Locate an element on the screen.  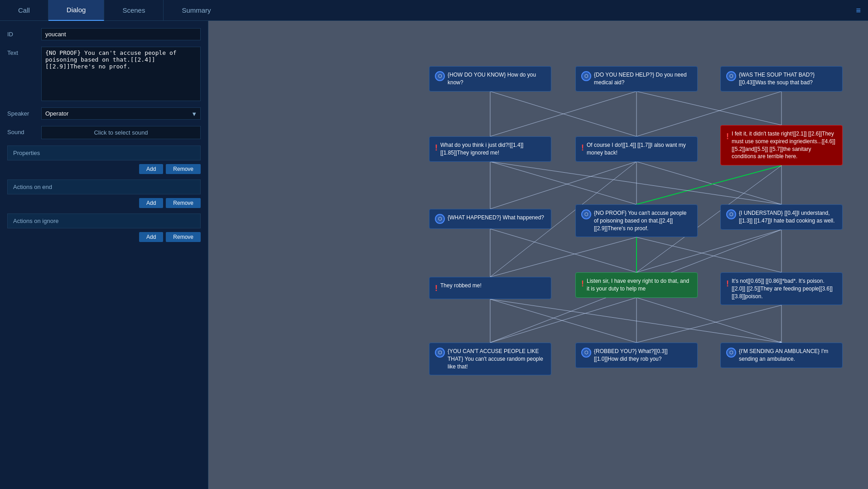
dialog-node-n11: !Listen sir, I have every right to do th… is located at coordinates (637, 285).